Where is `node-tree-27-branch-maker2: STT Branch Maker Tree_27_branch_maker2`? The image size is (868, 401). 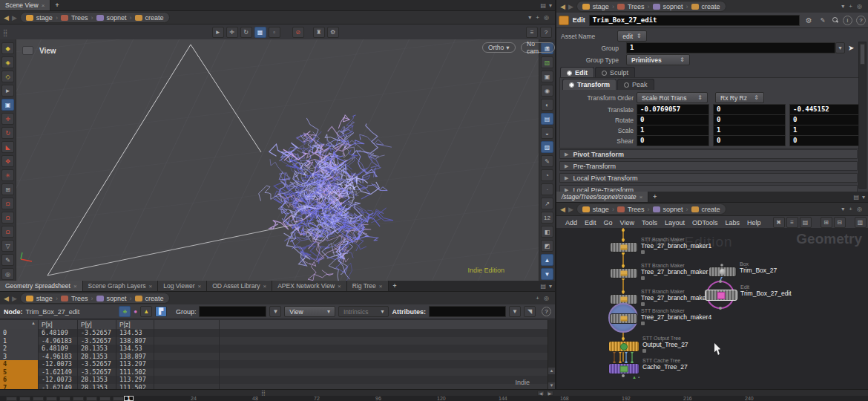 node-tree-27-branch-maker2: STT Branch Maker Tree_27_branch_maker2 is located at coordinates (624, 273).